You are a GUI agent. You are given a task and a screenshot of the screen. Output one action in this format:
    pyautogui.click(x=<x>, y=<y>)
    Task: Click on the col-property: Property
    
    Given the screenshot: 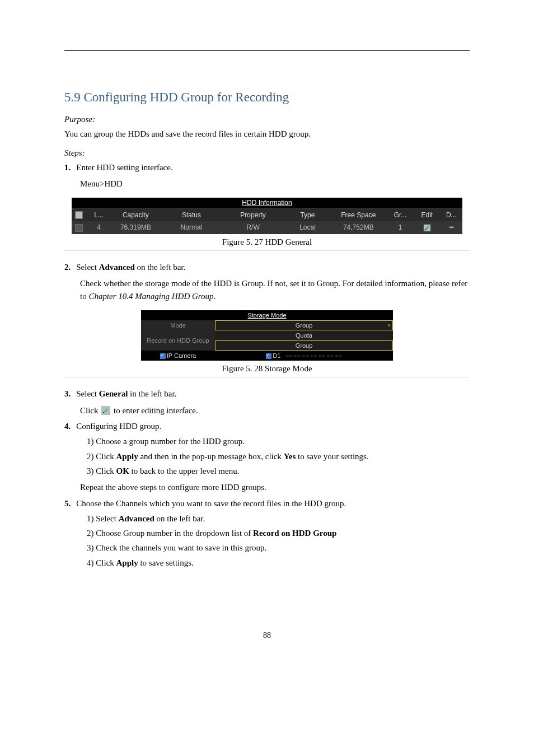 What is the action you would take?
    pyautogui.click(x=253, y=215)
    